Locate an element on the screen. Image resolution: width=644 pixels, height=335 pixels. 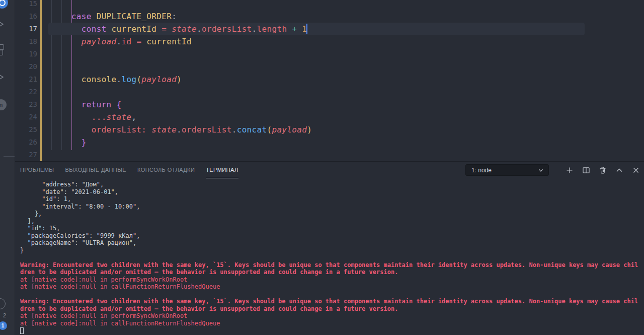
panel-tabs: ПРОБЛЕМЫВЫХОДНЫЕ ДАННЫЕКОНСОЛЬ ОТЛАДКИТЕ… is located at coordinates (135, 170).